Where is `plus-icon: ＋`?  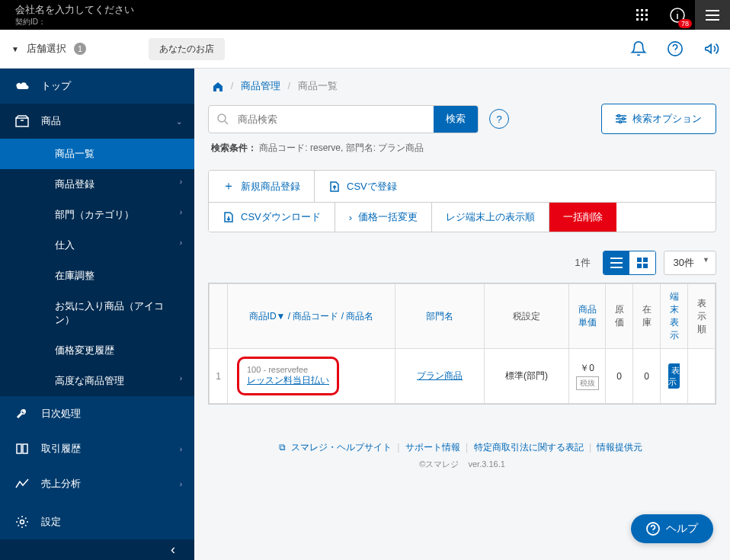
plus-icon: ＋ is located at coordinates (229, 186).